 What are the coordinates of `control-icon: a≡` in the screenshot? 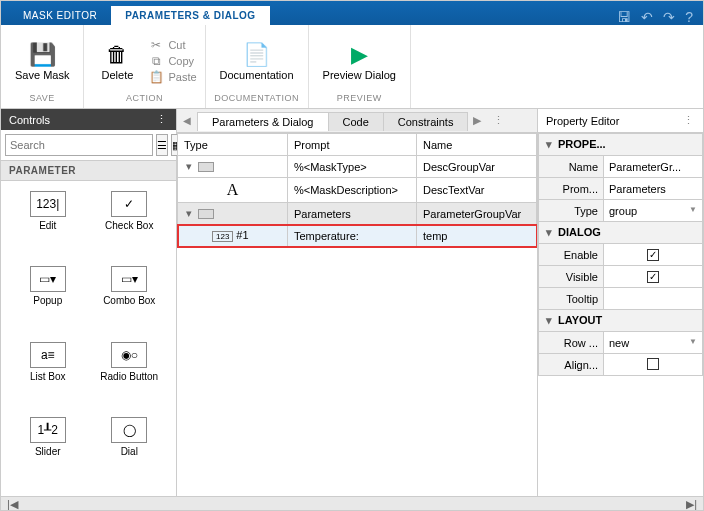 It's located at (48, 355).